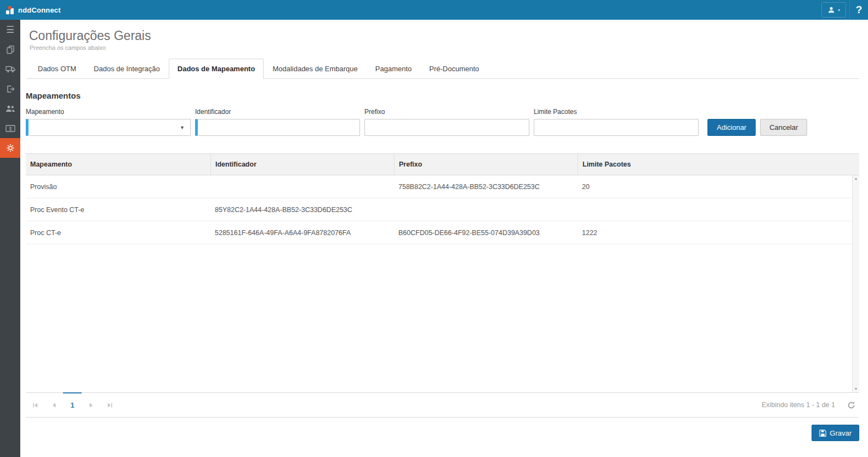 The height and width of the screenshot is (457, 868). I want to click on brand: nddConnect, so click(31, 10).